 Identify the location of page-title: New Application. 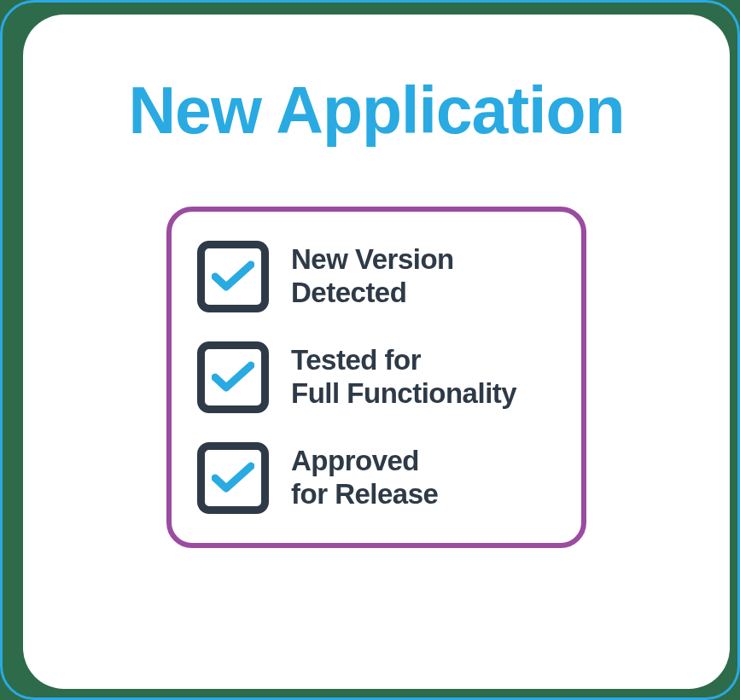
(376, 111).